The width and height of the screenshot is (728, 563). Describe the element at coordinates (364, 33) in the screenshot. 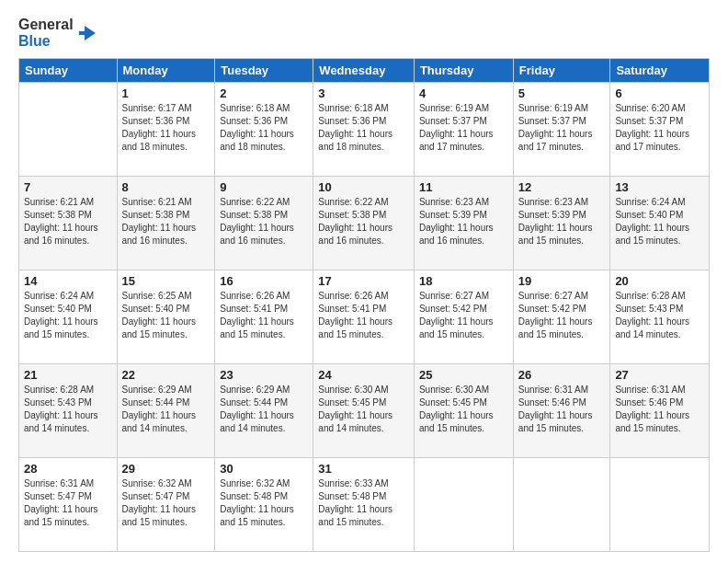

I see `header: General Blue` at that location.